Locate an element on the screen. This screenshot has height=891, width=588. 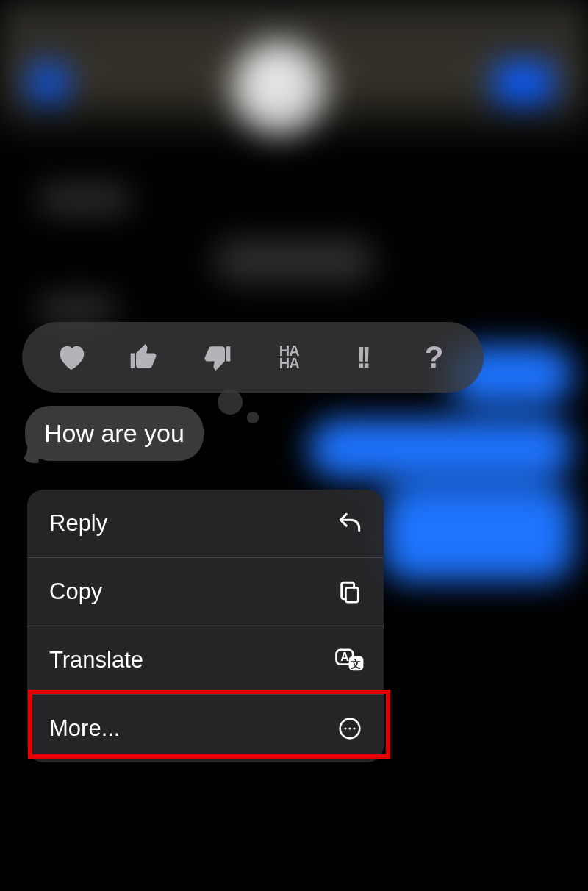
more-button: More... is located at coordinates (206, 729).